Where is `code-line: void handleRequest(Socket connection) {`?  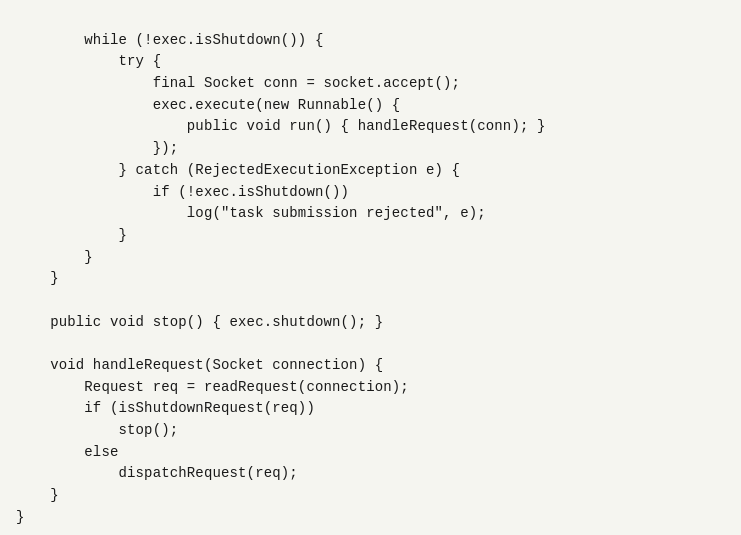 code-line: void handleRequest(Socket connection) { is located at coordinates (370, 366).